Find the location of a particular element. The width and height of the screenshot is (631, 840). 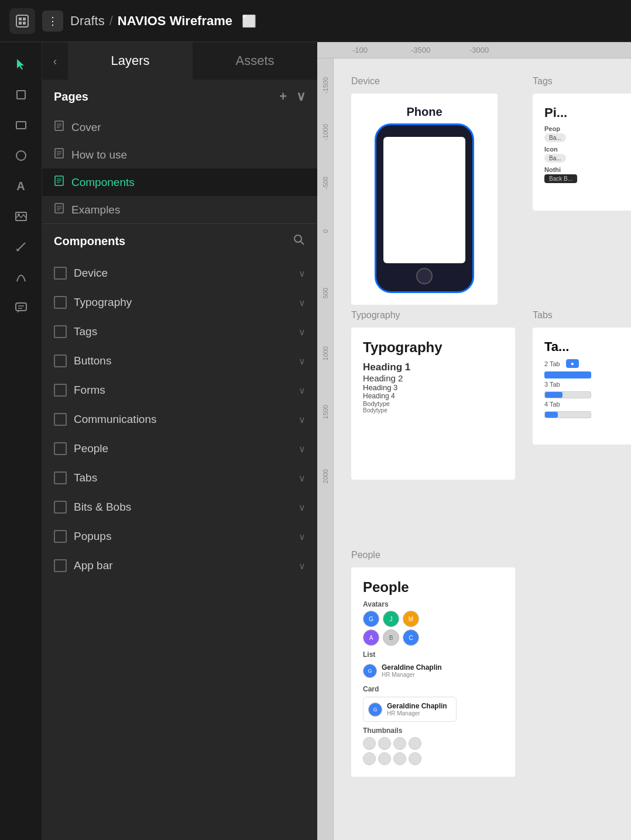

typo-small: Bodytype is located at coordinates (433, 411).